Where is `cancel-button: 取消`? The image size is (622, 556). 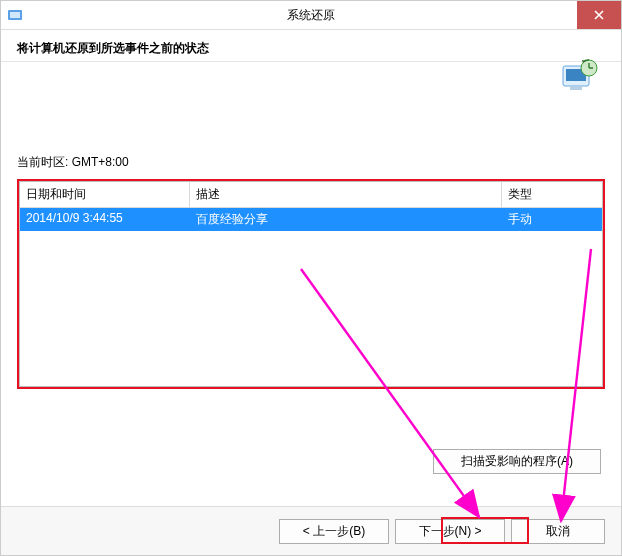 cancel-button: 取消 is located at coordinates (558, 532).